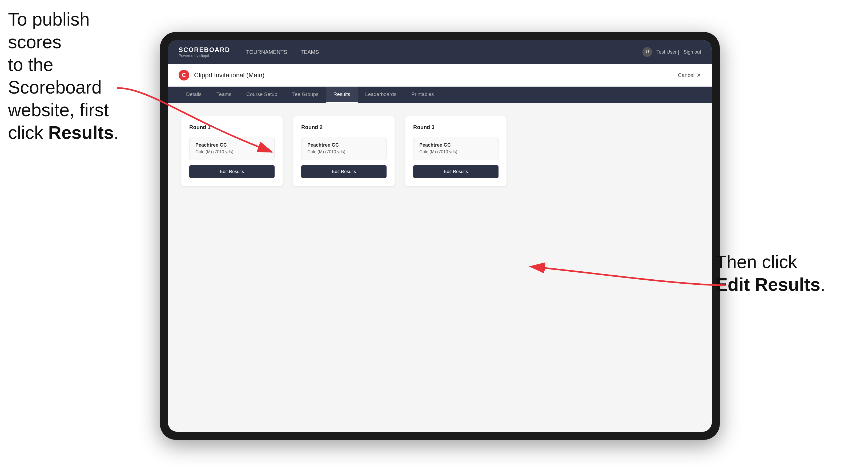 This screenshot has height=467, width=868. I want to click on round-2-course-name: Peachtree GC, so click(344, 145).